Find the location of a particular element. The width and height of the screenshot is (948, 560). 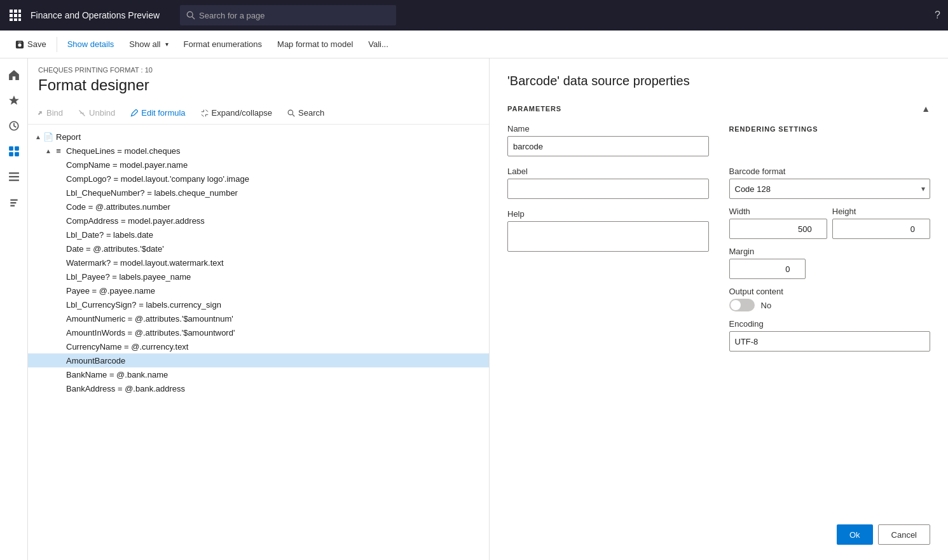

height-label: Height is located at coordinates (881, 211).